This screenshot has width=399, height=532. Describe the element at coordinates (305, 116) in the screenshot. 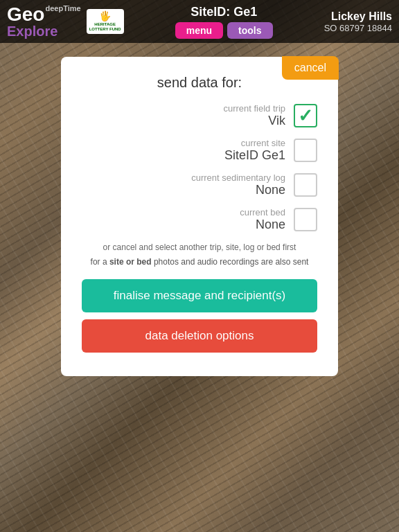

I see `checkbox-0: ✓` at that location.